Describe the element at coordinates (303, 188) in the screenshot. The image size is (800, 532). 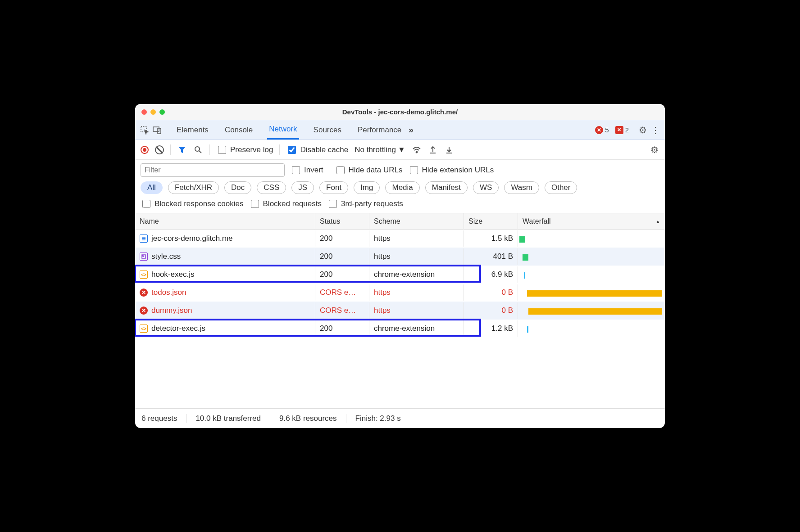
I see `filter-type-js: JS` at that location.